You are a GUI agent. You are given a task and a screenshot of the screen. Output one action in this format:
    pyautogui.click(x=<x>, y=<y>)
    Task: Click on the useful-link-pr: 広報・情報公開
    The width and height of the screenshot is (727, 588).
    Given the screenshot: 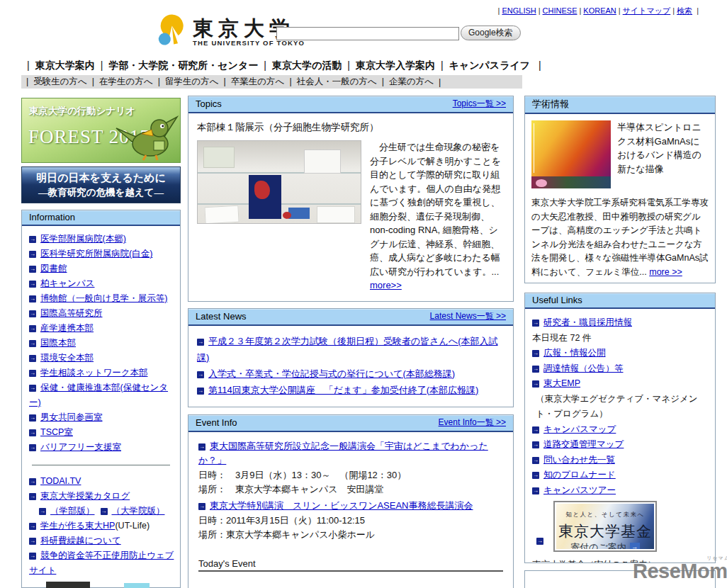 What is the action you would take?
    pyautogui.click(x=575, y=353)
    